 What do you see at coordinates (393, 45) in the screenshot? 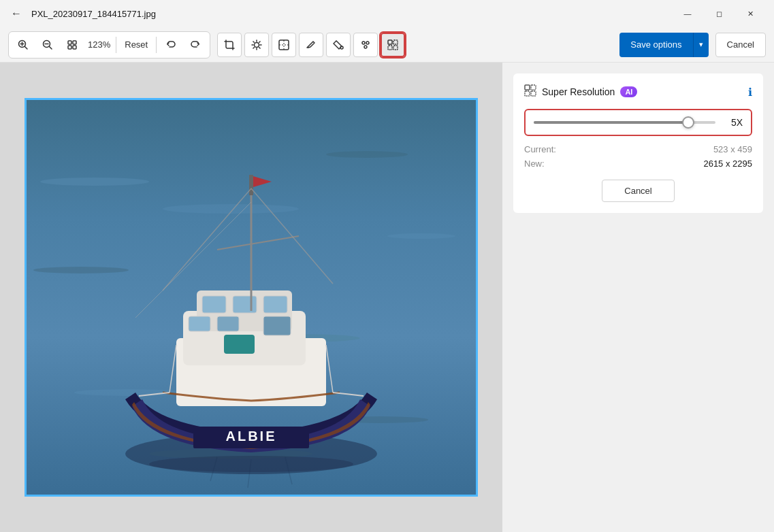
I see `super-resolution-button` at bounding box center [393, 45].